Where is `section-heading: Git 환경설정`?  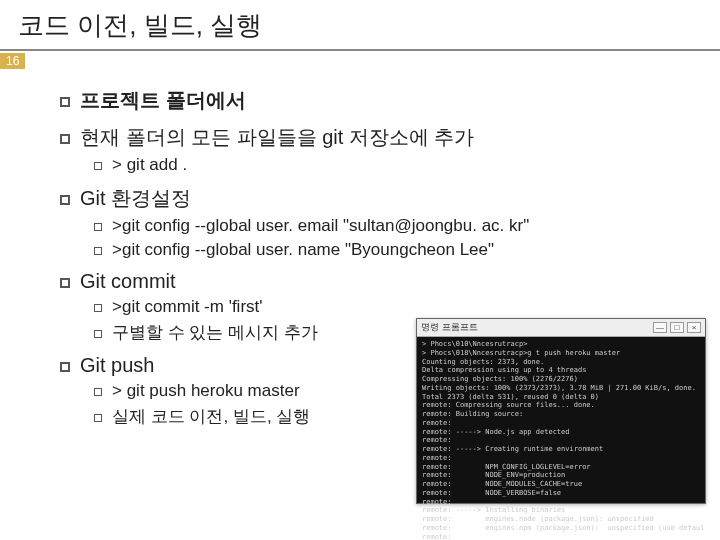
section-heading: Git 환경설정 is located at coordinates (136, 198).